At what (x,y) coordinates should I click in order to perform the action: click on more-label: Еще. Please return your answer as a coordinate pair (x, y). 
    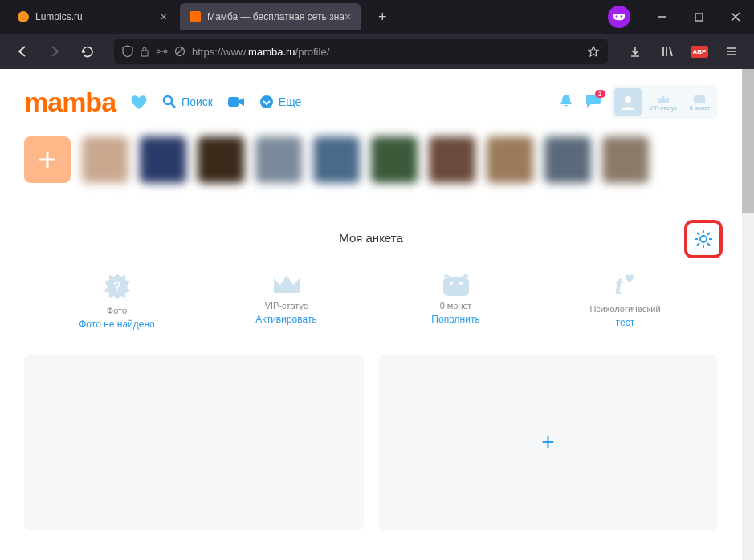
    Looking at the image, I should click on (291, 102).